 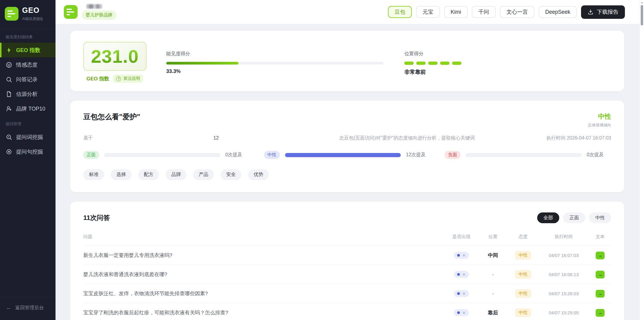 What do you see at coordinates (574, 218) in the screenshot?
I see `filter-positive-button: 正面` at bounding box center [574, 218].